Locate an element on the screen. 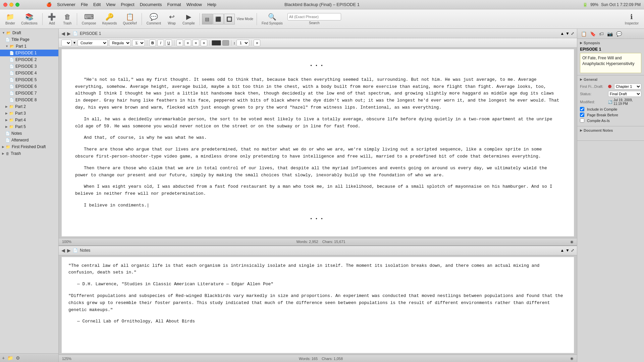  doc-notes-area is located at coordinates (610, 136).